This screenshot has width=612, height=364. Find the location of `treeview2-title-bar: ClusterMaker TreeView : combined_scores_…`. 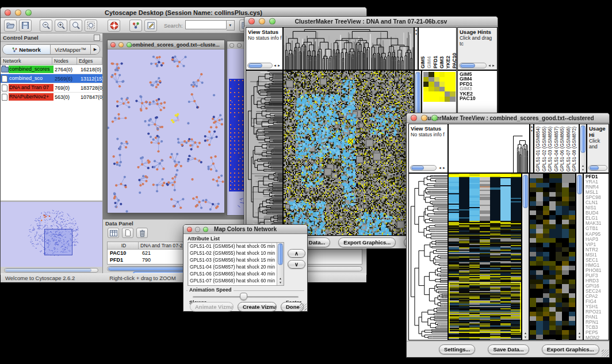

treeview2-title-bar: ClusterMaker TreeView : combined_scores_… is located at coordinates (508, 118).